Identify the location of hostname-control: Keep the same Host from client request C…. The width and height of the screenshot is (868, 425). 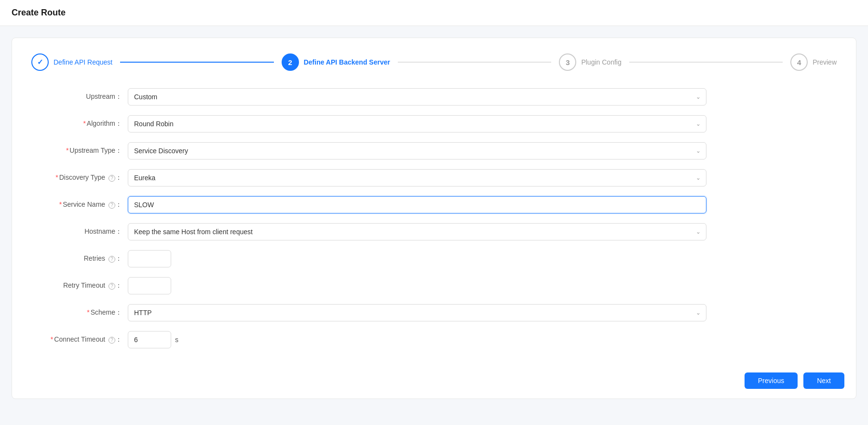
(417, 232).